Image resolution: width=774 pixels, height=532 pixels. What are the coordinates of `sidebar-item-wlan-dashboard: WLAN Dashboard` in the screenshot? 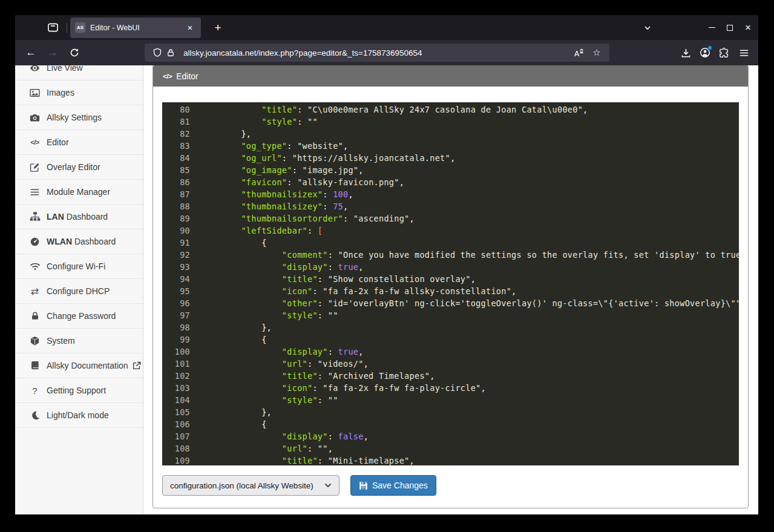 It's located at (79, 242).